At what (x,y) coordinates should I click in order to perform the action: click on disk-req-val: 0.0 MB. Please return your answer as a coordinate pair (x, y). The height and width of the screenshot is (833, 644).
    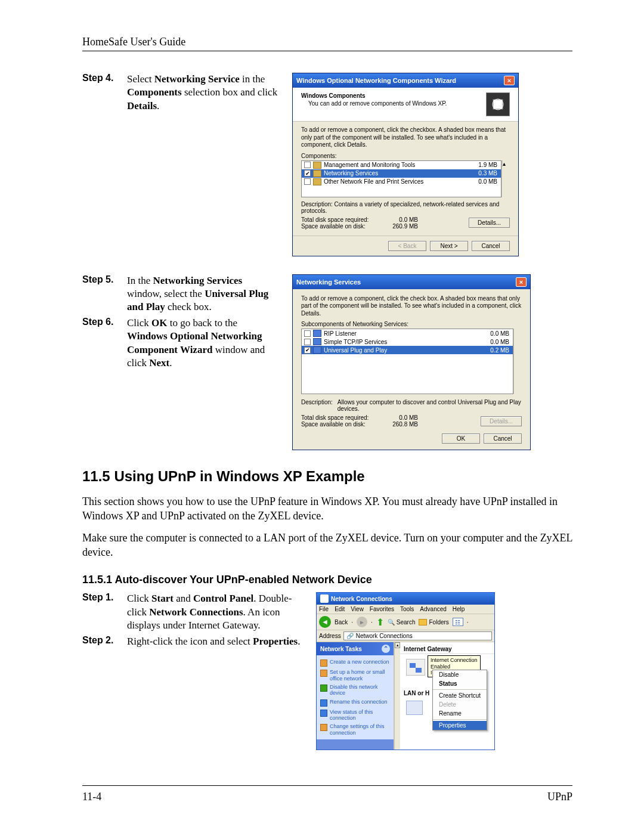
    Looking at the image, I should click on (401, 219).